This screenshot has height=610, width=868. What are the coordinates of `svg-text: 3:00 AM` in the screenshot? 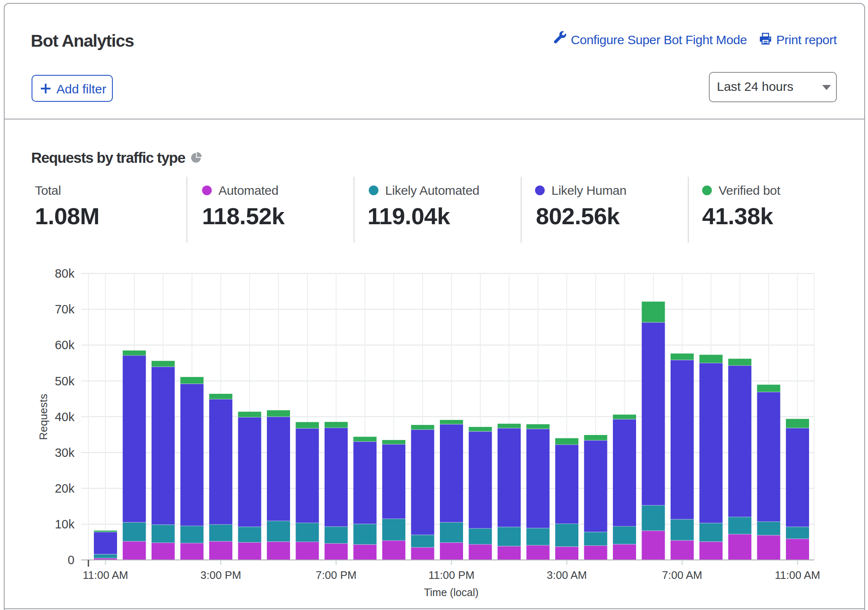 It's located at (567, 575).